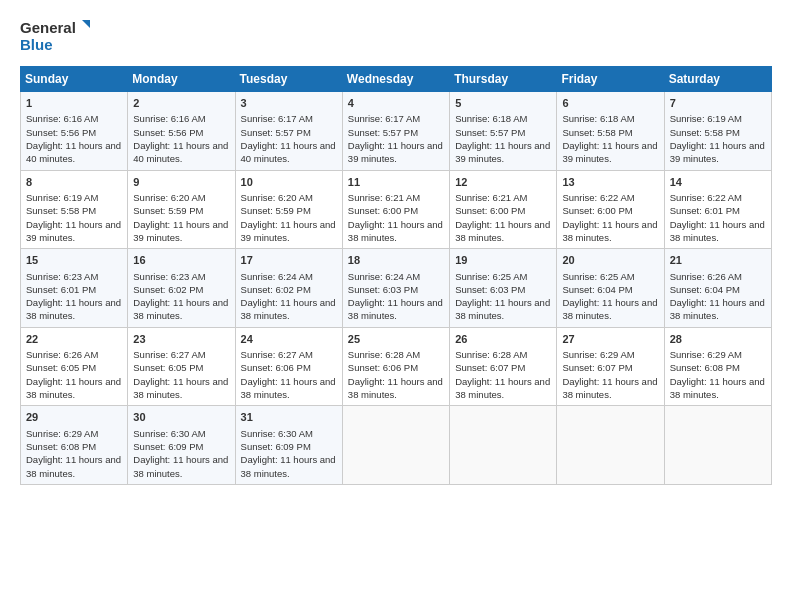  What do you see at coordinates (288, 80) in the screenshot?
I see `col-tuesday: Tuesday` at bounding box center [288, 80].